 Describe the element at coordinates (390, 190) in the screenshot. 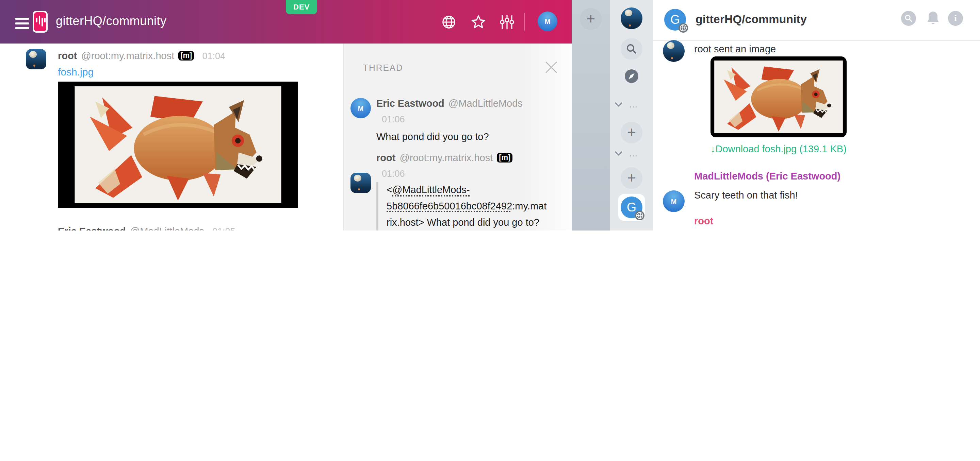

I see `quote-prefix: <` at that location.